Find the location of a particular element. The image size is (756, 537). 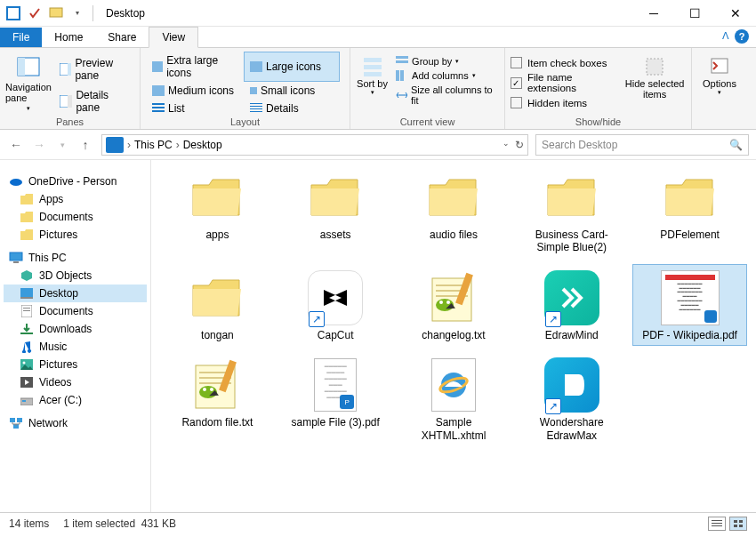

sidebar-documents: Documents is located at coordinates (75, 217).